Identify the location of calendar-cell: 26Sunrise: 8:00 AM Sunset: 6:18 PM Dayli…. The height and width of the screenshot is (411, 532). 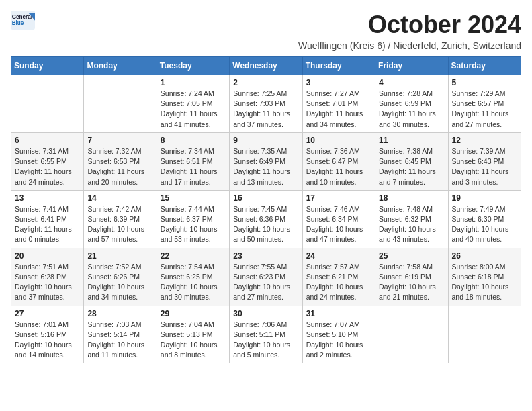
(484, 277).